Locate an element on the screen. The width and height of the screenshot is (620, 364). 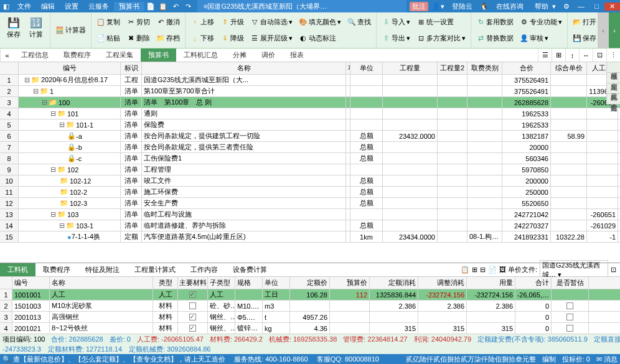
bottom-tab-4: 工作内容 is located at coordinates (204, 270).